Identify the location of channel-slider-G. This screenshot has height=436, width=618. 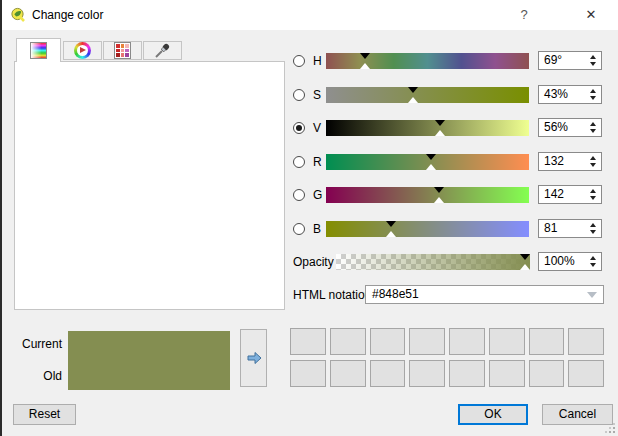
(428, 195).